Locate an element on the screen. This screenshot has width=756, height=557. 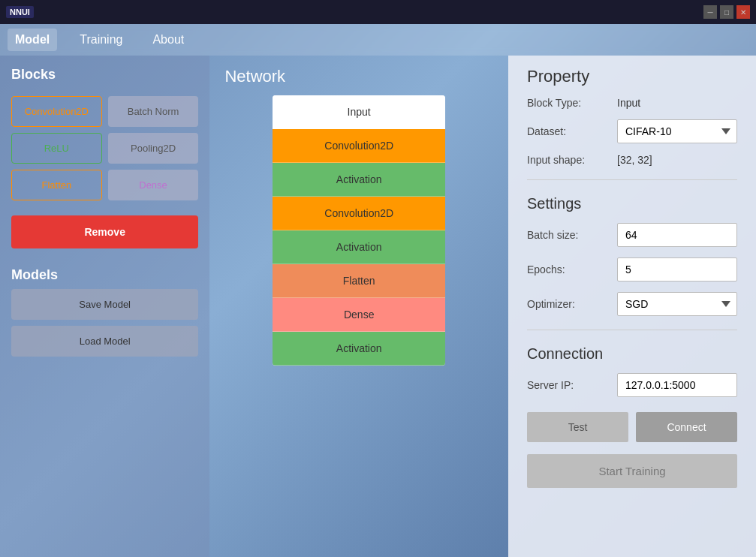
close-button: ✕ is located at coordinates (743, 12).